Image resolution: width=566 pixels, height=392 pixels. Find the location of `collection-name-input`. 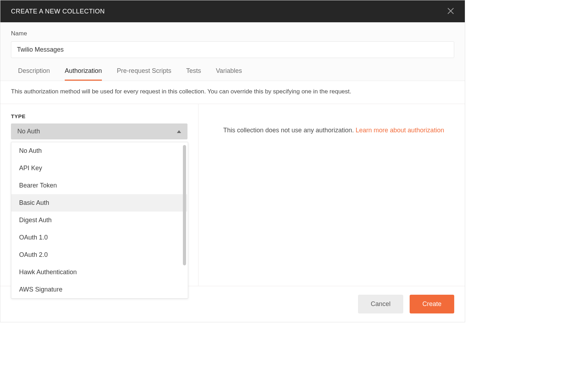

collection-name-input is located at coordinates (233, 50).